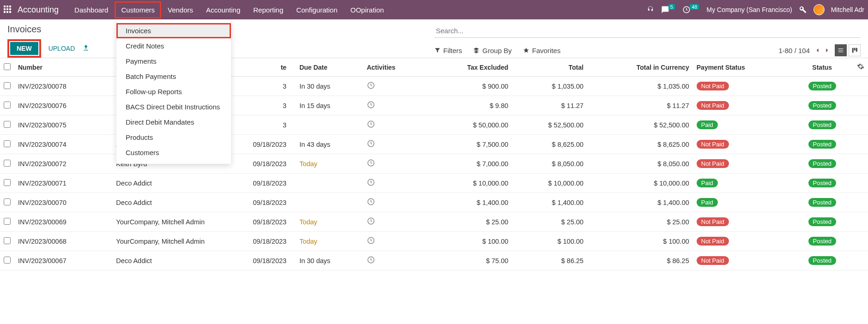  I want to click on dropdown-payments: Payments, so click(174, 61).